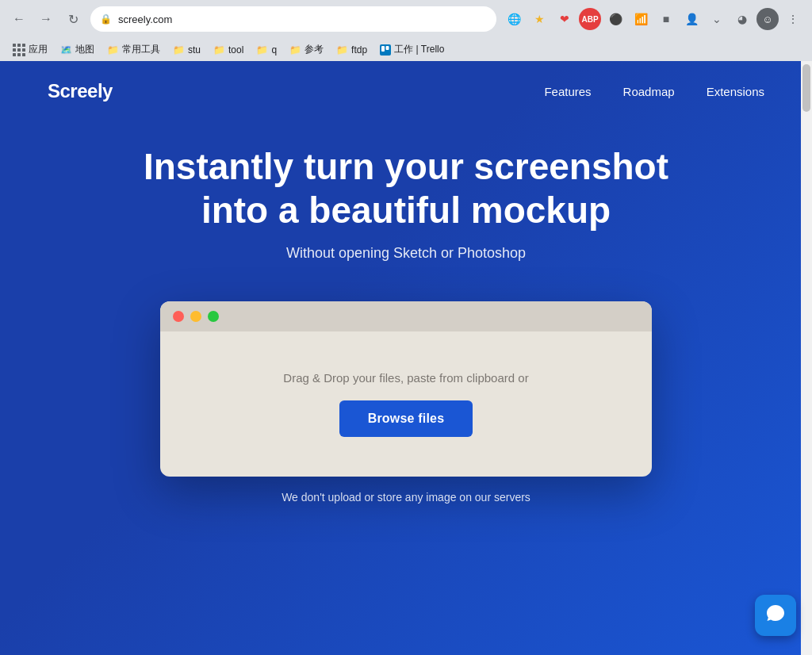 The image size is (812, 655). I want to click on scrollbar-thumb, so click(806, 88).